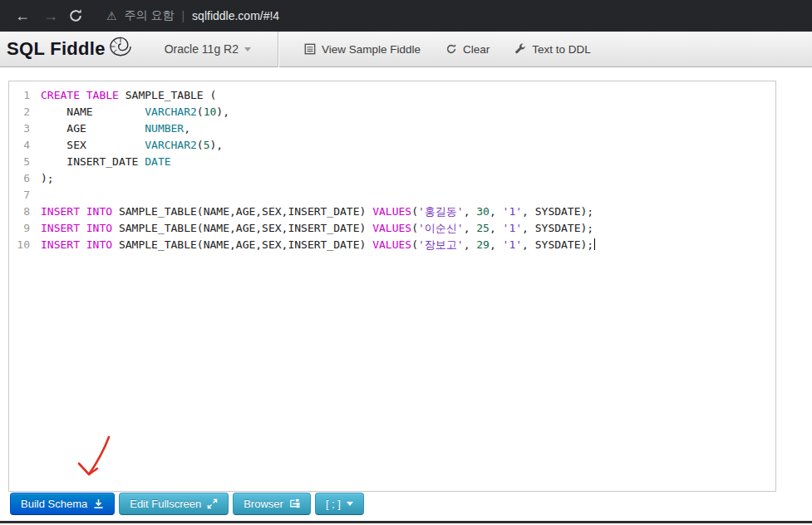 This screenshot has width=812, height=525. I want to click on bottom-divider, so click(406, 522).